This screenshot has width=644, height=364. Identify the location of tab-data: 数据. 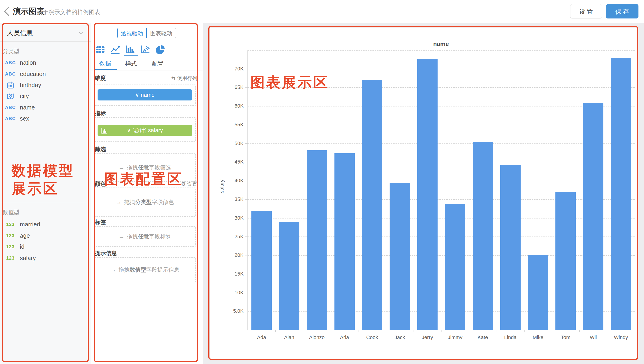
(105, 64).